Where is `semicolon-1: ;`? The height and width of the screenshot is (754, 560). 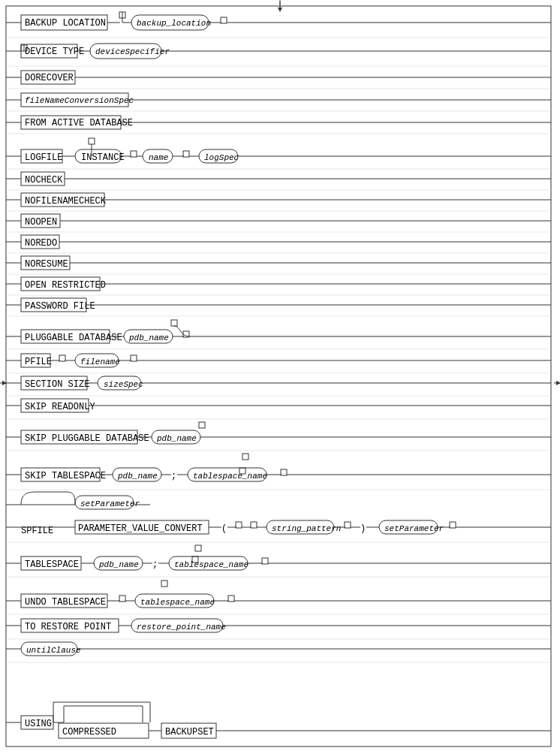
semicolon-1: ; is located at coordinates (174, 476).